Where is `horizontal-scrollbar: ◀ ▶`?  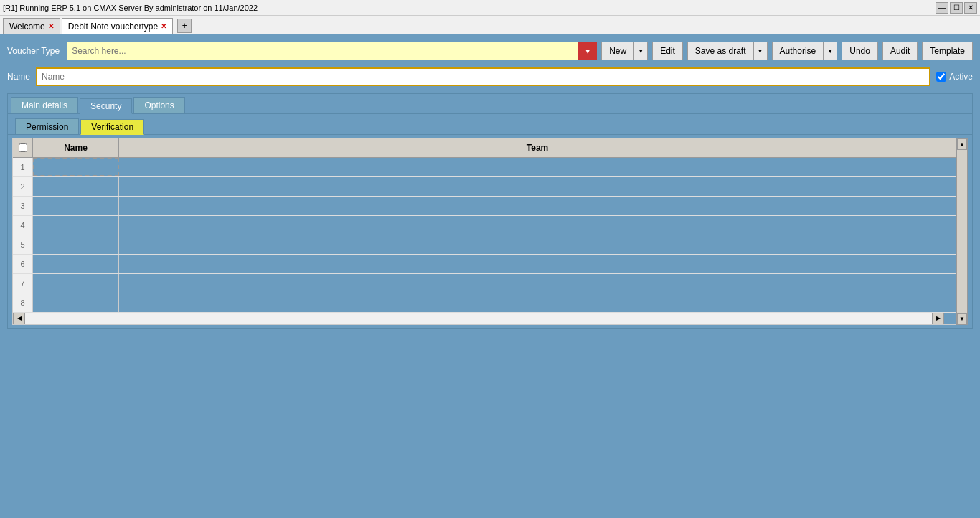 horizontal-scrollbar: ◀ ▶ is located at coordinates (479, 319).